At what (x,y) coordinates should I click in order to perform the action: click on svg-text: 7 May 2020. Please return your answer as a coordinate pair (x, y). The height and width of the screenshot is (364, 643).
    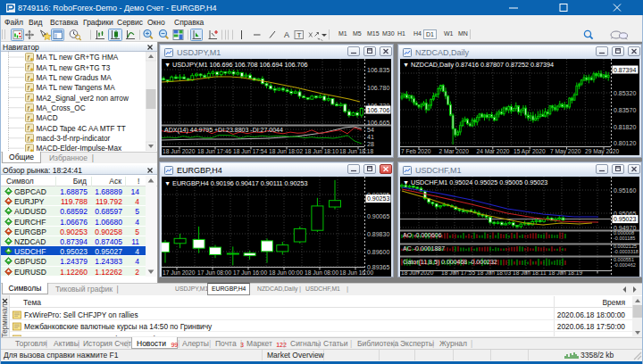
    Looking at the image, I should click on (566, 152).